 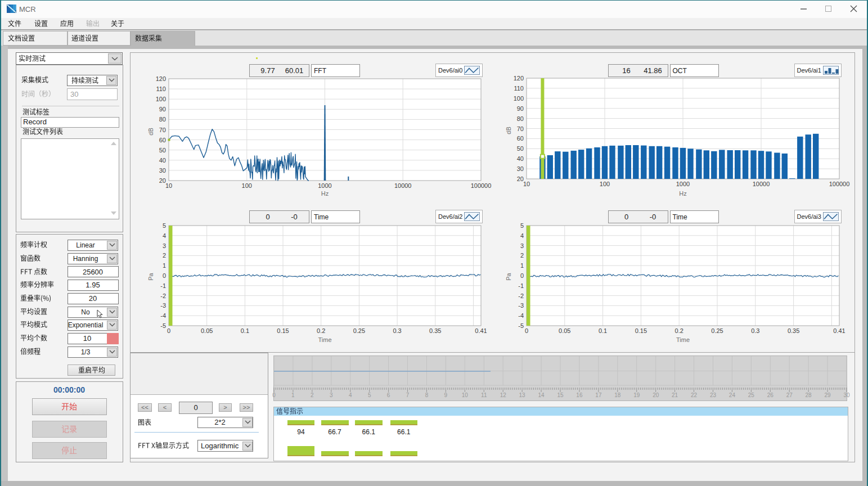 I want to click on svg-text: 24, so click(x=732, y=395).